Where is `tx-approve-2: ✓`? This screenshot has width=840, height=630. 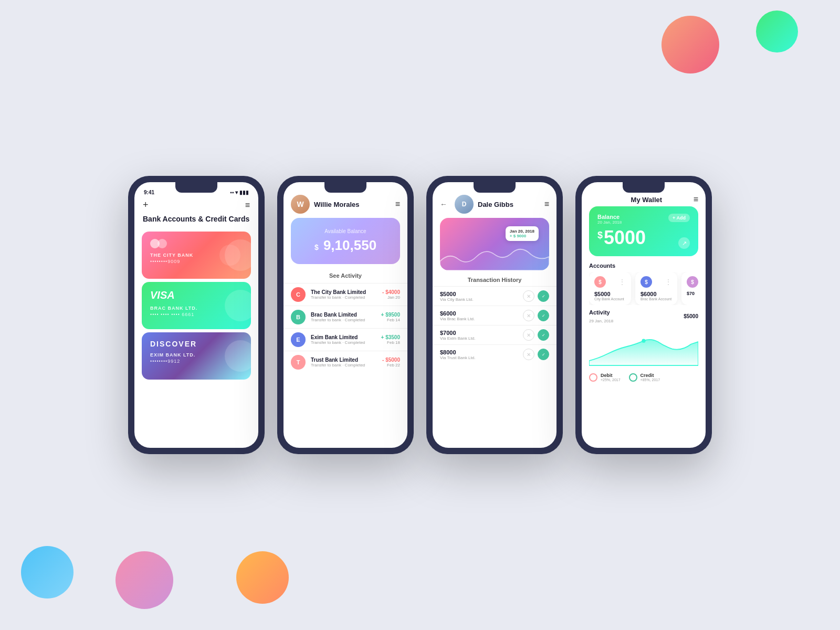
tx-approve-2: ✓ is located at coordinates (543, 335).